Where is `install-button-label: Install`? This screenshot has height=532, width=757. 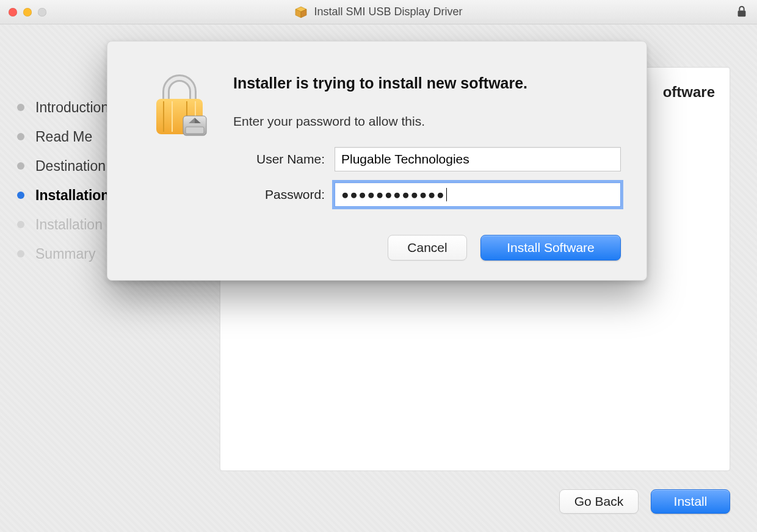 install-button-label: Install is located at coordinates (691, 501).